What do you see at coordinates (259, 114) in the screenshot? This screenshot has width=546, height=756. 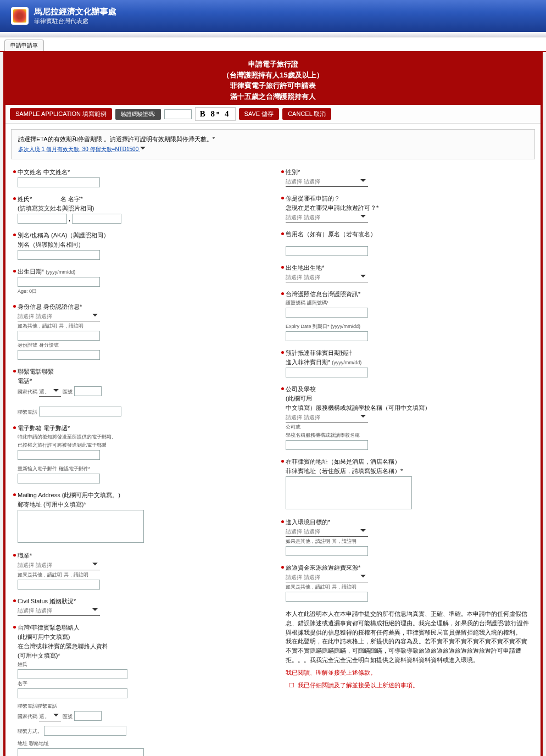 I see `save-button: SAVE 儲存` at bounding box center [259, 114].